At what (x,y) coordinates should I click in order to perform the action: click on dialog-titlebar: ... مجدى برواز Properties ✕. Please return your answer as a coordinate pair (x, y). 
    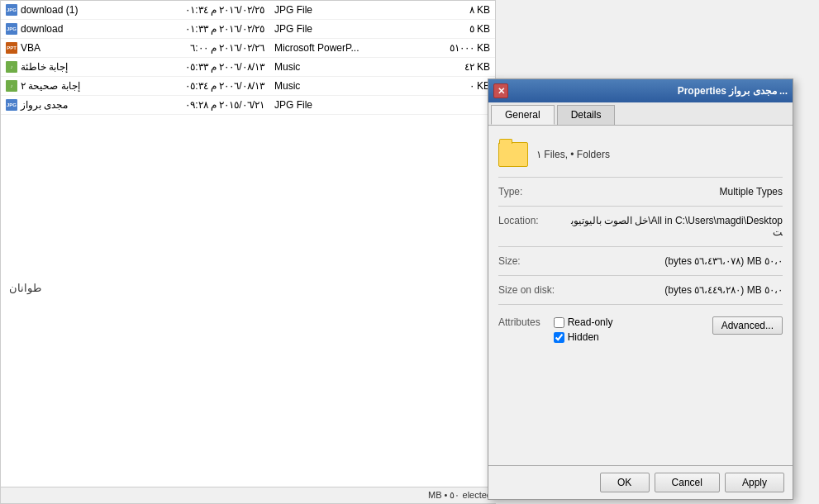
    Looking at the image, I should click on (640, 91).